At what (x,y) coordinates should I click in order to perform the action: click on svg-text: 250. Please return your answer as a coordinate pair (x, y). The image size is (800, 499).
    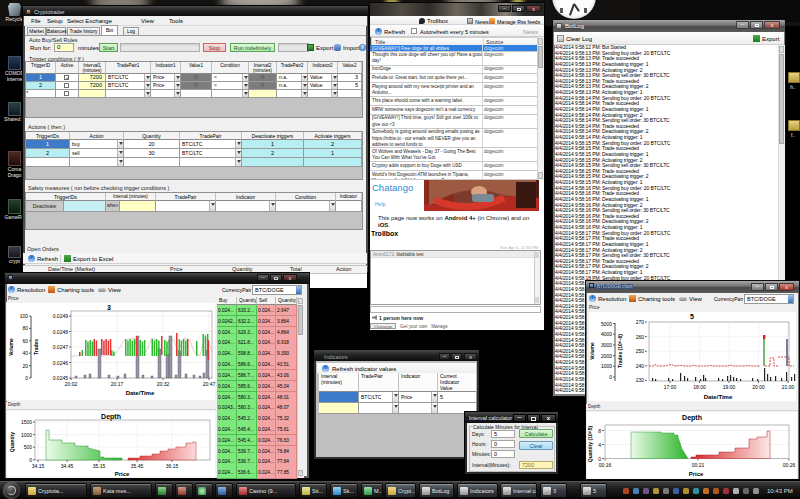
    Looking at the image, I should click on (640, 351).